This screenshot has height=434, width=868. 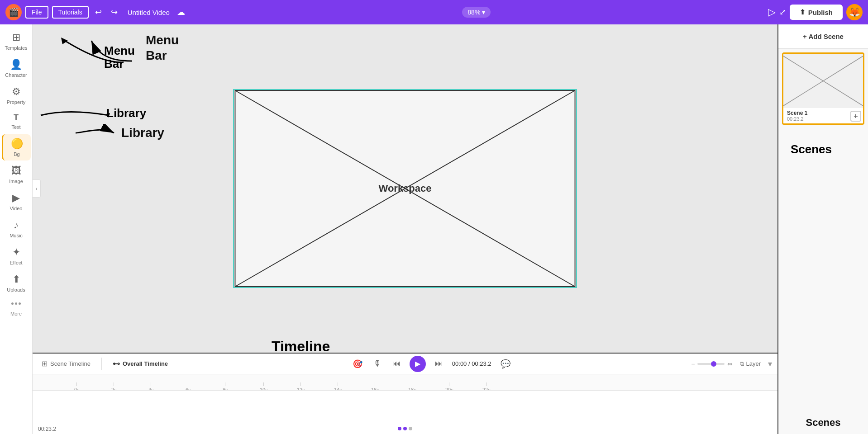 I want to click on add-scene-button: + Add Scene, so click(x=823, y=37).